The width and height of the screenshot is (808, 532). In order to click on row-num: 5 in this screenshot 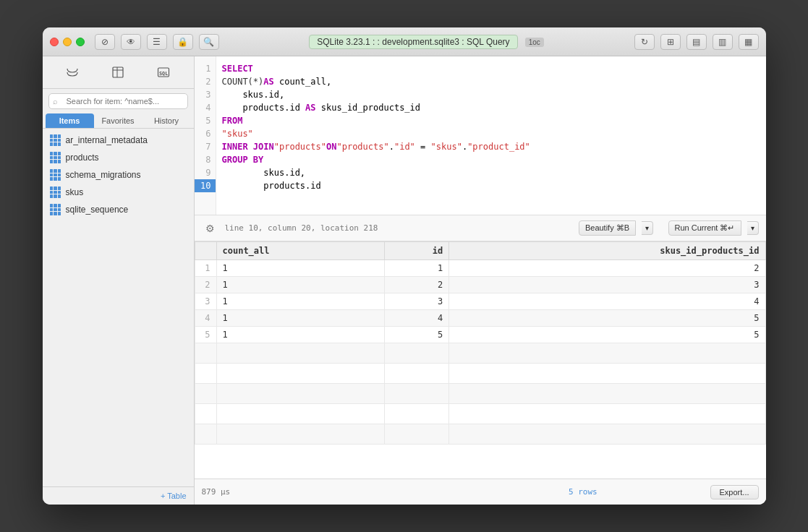, I will do `click(205, 335)`.